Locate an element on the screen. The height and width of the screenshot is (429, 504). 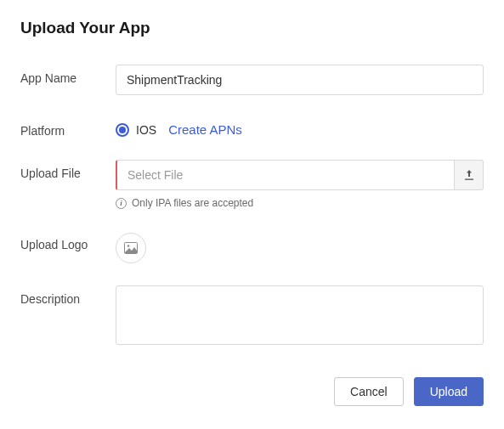
description-label: Description is located at coordinates (68, 296).